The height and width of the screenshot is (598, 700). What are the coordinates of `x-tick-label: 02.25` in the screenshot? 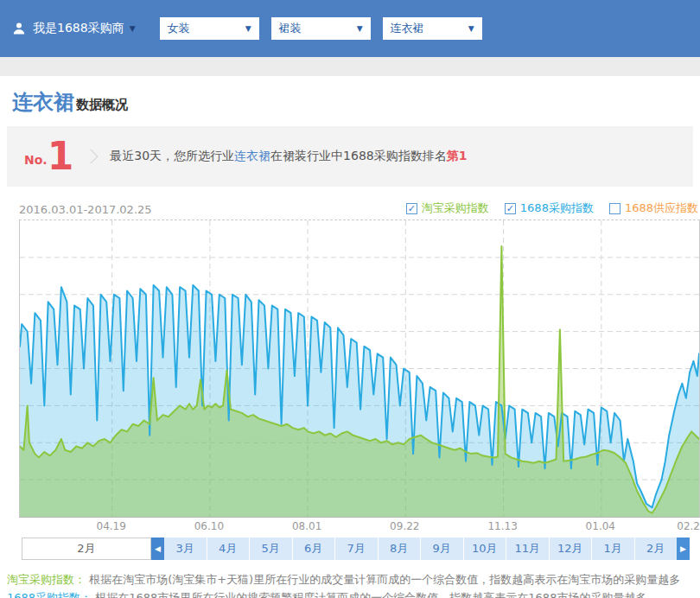 It's located at (688, 526).